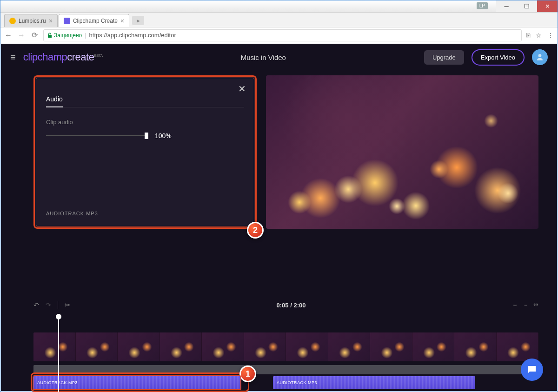 This screenshot has width=558, height=392. What do you see at coordinates (31, 20) in the screenshot?
I see `browser-tab: Lumpics.ru ×` at bounding box center [31, 20].